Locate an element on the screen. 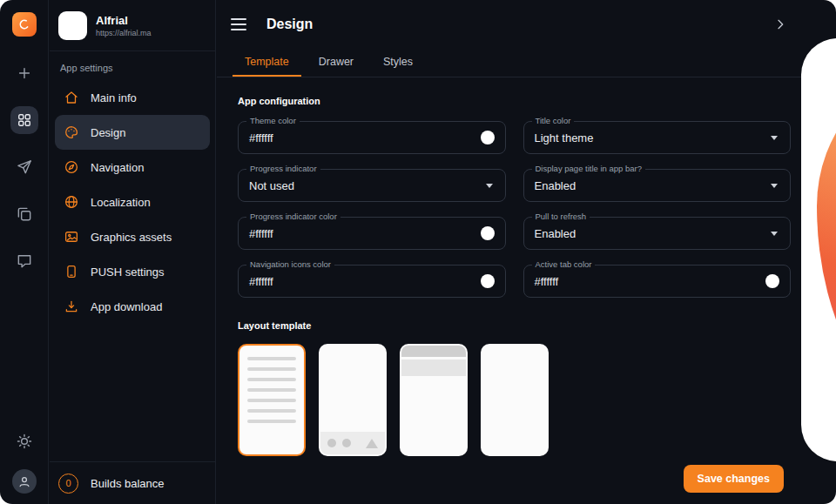 This screenshot has height=504, width=836. sidebar-menu: Main infoDesignNavigationLocalizationGra… is located at coordinates (132, 202).